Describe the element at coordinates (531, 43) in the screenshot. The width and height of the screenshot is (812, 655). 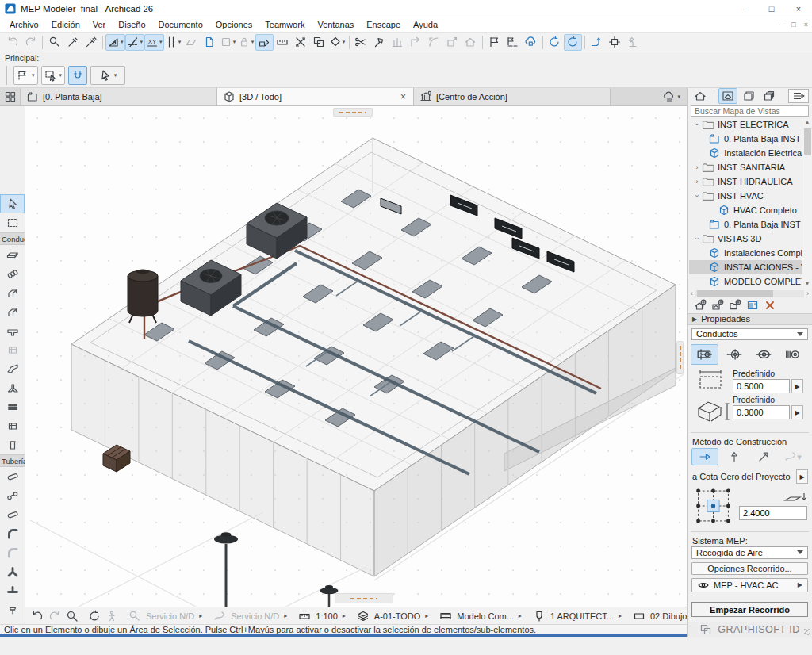
I see `issue-manager-button` at that location.